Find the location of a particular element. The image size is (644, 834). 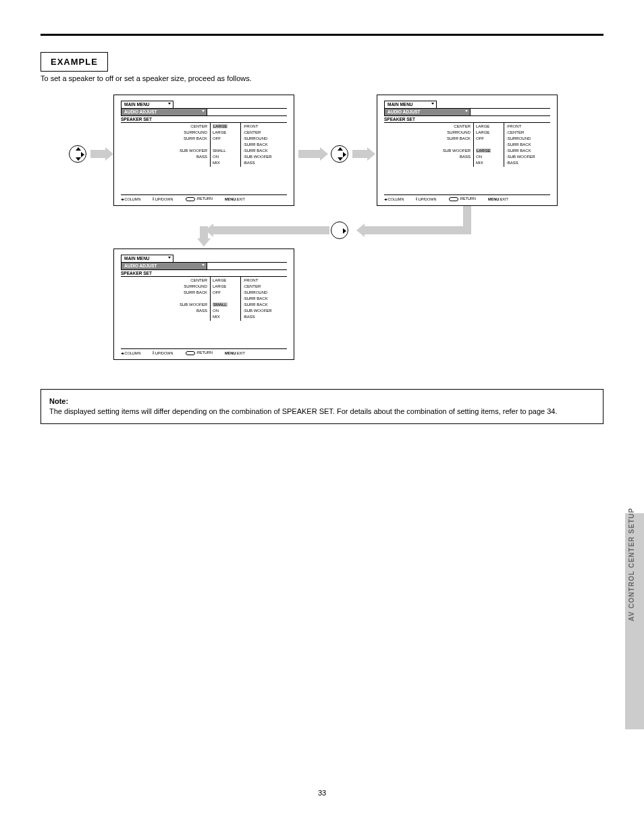

arrow-down-icon is located at coordinates (204, 232).